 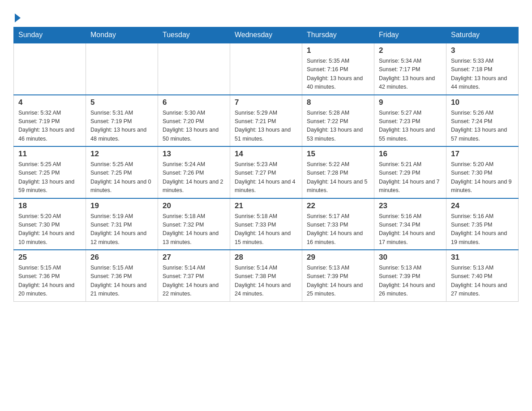 I want to click on calendar-header-tuesday: Tuesday, so click(x=194, y=35).